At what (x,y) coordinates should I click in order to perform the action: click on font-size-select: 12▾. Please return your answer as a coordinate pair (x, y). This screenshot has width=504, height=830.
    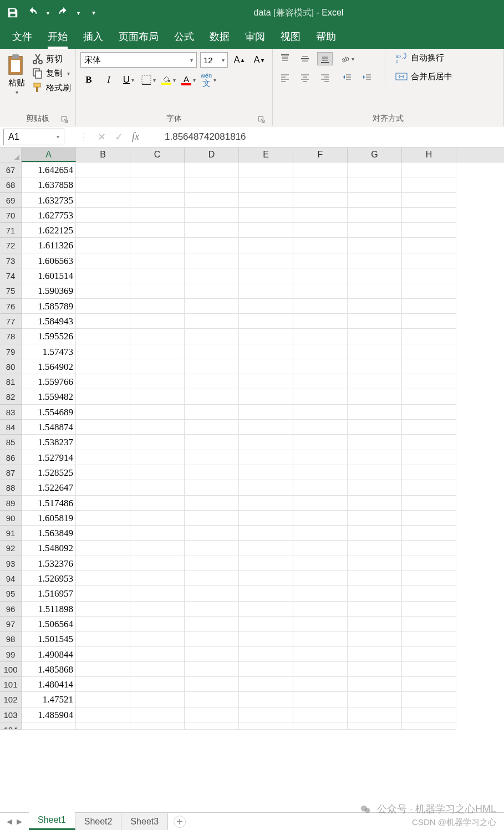
    Looking at the image, I should click on (214, 60).